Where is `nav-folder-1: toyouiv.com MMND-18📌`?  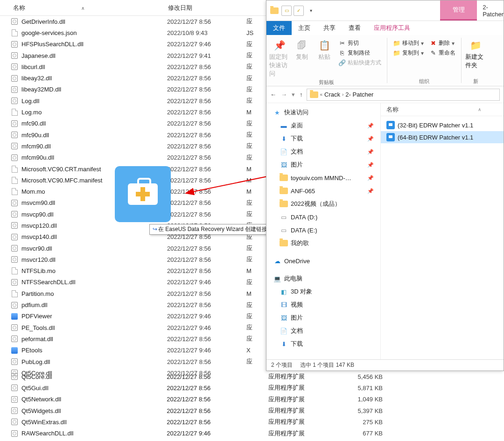 nav-folder-1: toyouiv.com MMND-18📌 is located at coordinates (323, 178).